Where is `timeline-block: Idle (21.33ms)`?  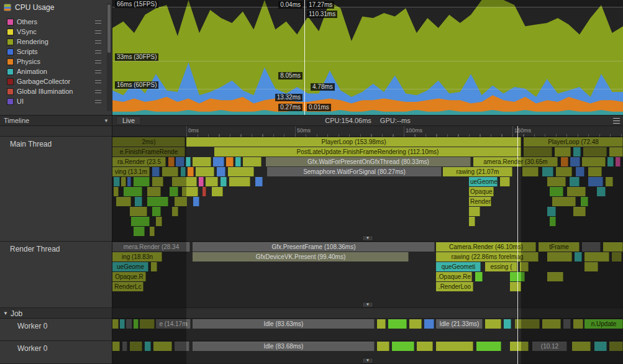
timeline-block: Idle (21.33ms) is located at coordinates (460, 324).